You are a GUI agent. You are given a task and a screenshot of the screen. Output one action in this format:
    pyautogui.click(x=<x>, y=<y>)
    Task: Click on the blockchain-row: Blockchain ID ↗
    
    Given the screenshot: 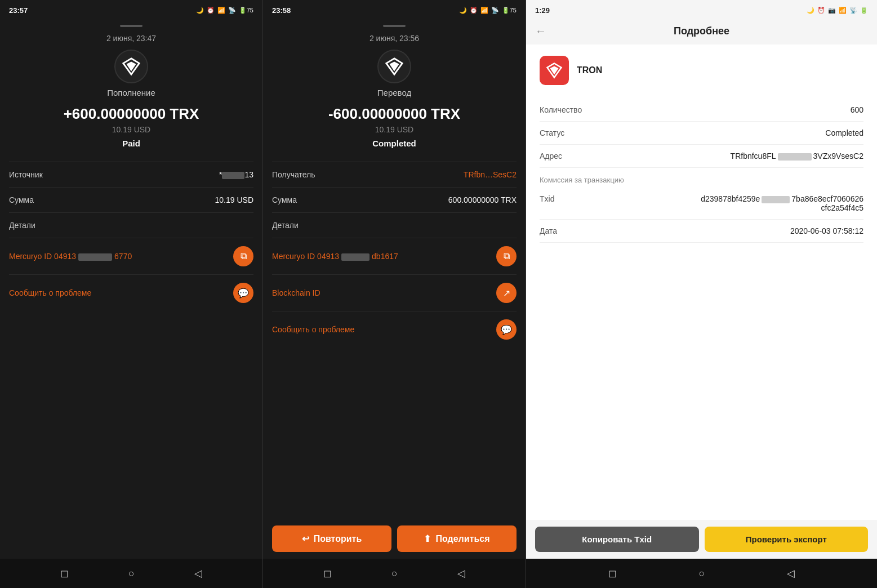 What is the action you would take?
    pyautogui.click(x=394, y=293)
    